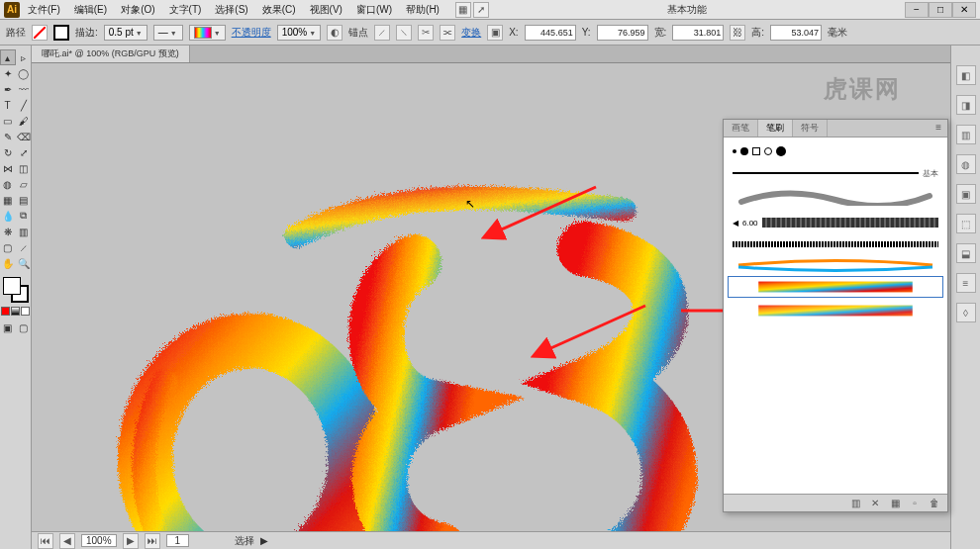 This screenshot has height=549, width=980. Describe the element at coordinates (966, 313) in the screenshot. I see `dock-symbols-icon: ◊` at that location.